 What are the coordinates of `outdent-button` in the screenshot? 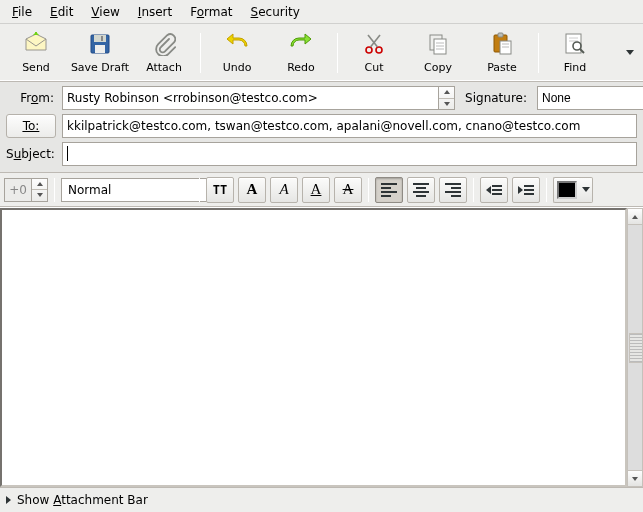 It's located at (494, 190).